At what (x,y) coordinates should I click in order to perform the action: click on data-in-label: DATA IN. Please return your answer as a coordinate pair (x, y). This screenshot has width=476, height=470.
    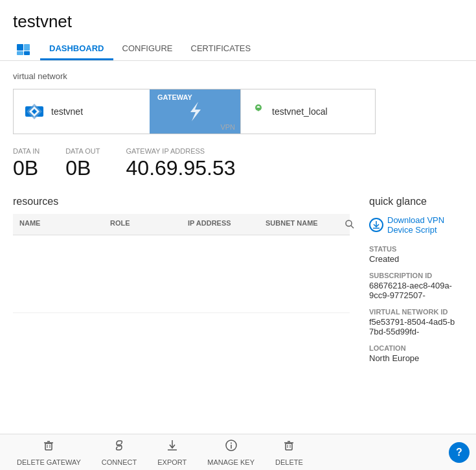
    Looking at the image, I should click on (26, 151).